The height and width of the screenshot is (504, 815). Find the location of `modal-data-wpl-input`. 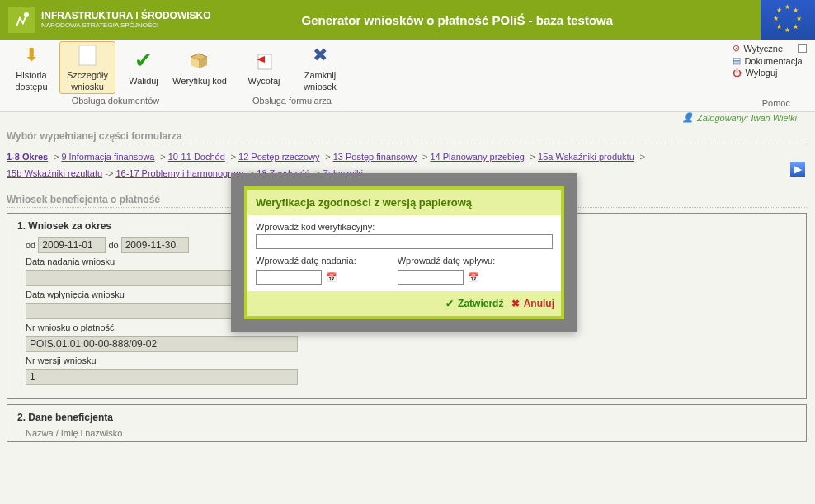

modal-data-wpl-input is located at coordinates (431, 277).